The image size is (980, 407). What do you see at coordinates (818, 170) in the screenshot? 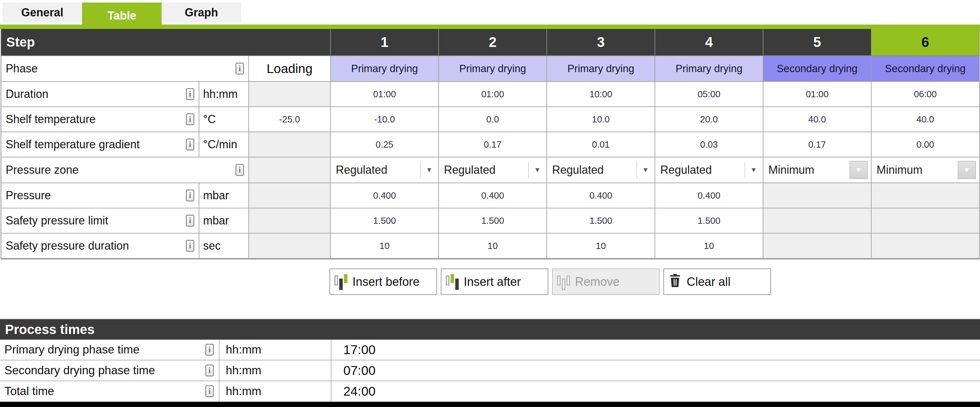
I see `pressure-zone-select-step-5: Minimum▼` at bounding box center [818, 170].